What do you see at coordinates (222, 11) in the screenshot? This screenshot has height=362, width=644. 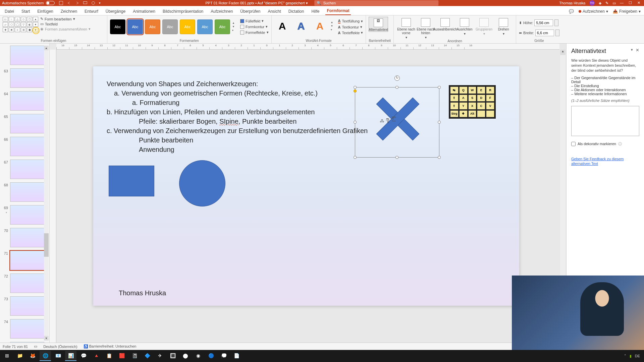 I see `tab-aufzeichnen: Aufzeichnen` at bounding box center [222, 11].